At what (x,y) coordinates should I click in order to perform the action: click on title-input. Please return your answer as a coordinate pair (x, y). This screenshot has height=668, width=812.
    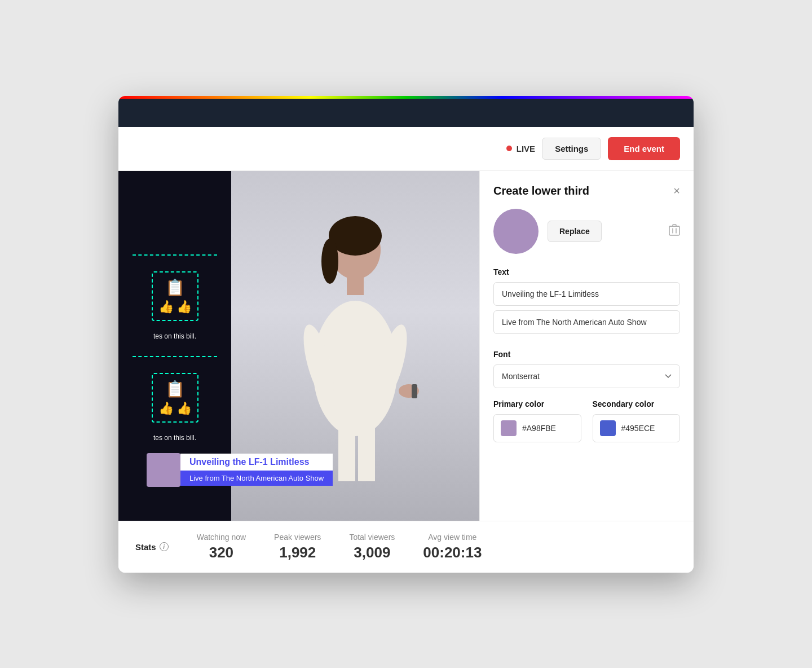
    Looking at the image, I should click on (586, 294).